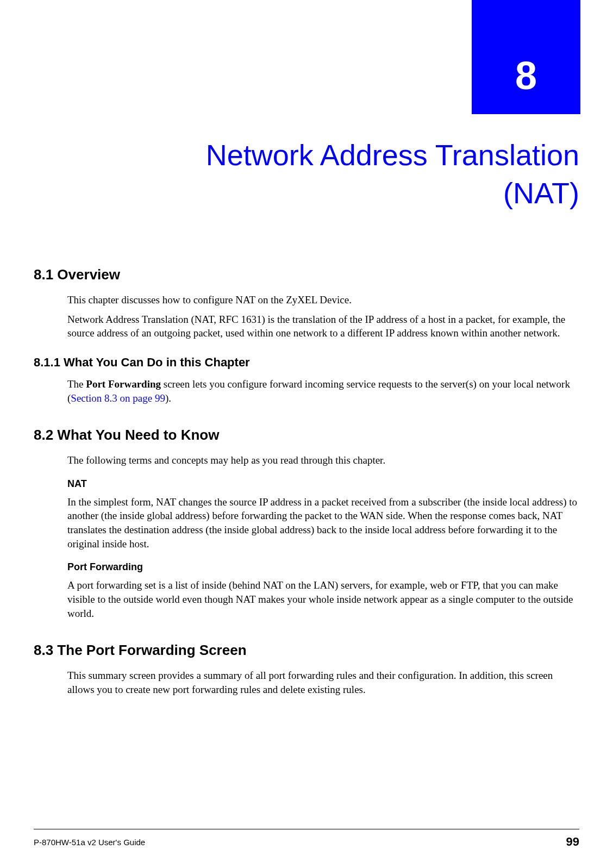 The image size is (613, 868). I want to click on page-footer: P-870HW-51a v2 User's Guide 99, so click(306, 839).